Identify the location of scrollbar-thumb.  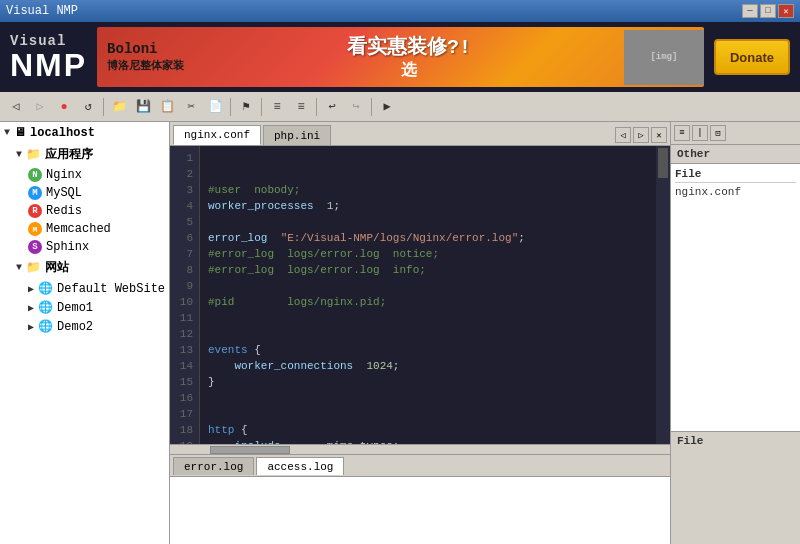
(663, 163).